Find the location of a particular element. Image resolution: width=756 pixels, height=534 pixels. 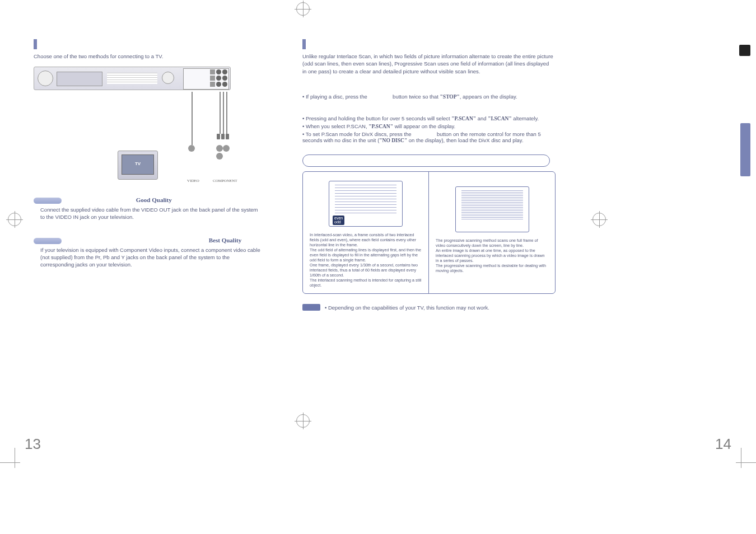

progressive-diagram is located at coordinates (492, 209).